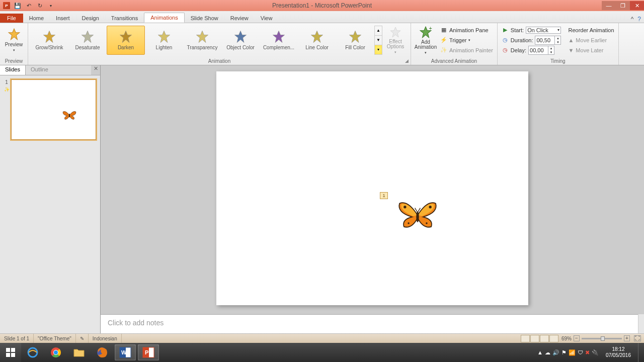 This screenshot has height=362, width=644. What do you see at coordinates (554, 339) in the screenshot?
I see `view-slideshow-button` at bounding box center [554, 339].